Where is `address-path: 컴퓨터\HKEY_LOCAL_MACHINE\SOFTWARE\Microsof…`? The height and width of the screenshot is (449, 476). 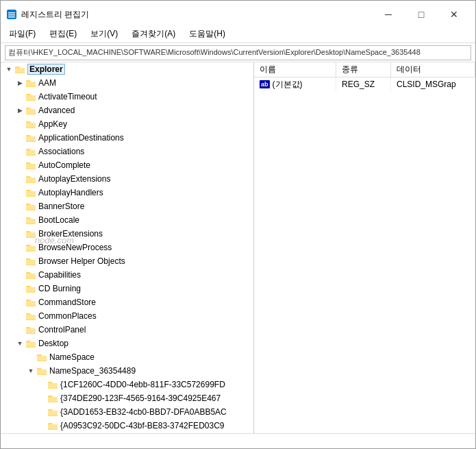
address-path: 컴퓨터\HKEY_LOCAL_MACHINE\SOFTWARE\Microsof… is located at coordinates (238, 53).